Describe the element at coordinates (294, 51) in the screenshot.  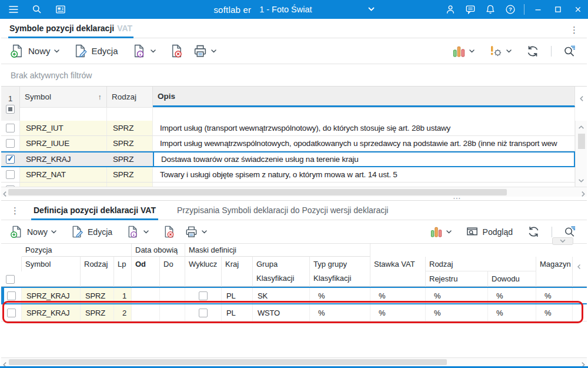
I see `top-toolbar: Nowy Edycja` at that location.